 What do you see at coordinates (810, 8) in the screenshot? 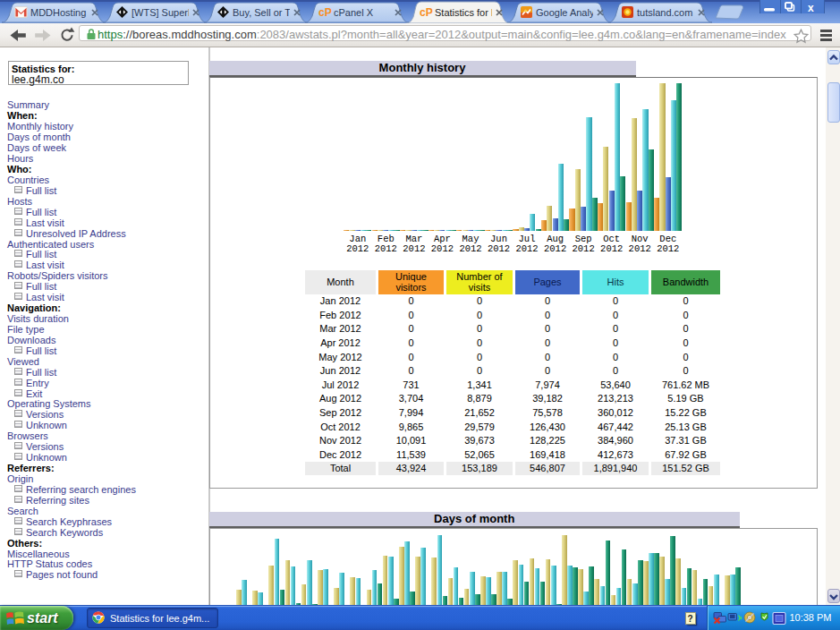
I see `svg-text: x` at bounding box center [810, 8].